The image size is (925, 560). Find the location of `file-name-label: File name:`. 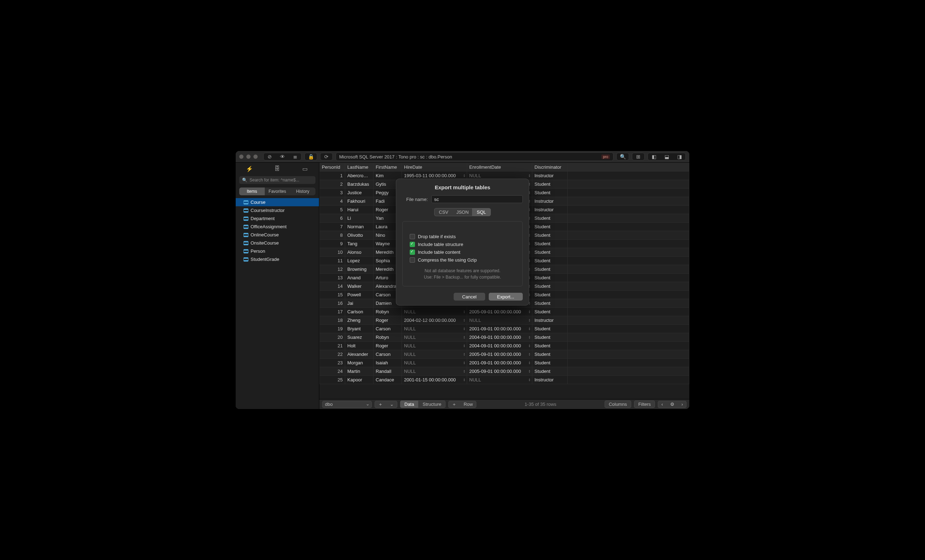

file-name-label: File name: is located at coordinates (415, 199).